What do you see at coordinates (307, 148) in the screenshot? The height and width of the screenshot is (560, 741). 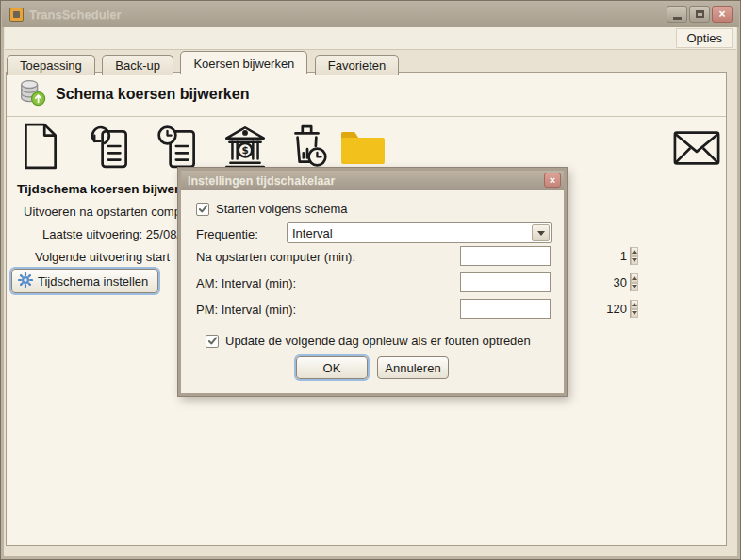 I see `delete-history-icon` at bounding box center [307, 148].